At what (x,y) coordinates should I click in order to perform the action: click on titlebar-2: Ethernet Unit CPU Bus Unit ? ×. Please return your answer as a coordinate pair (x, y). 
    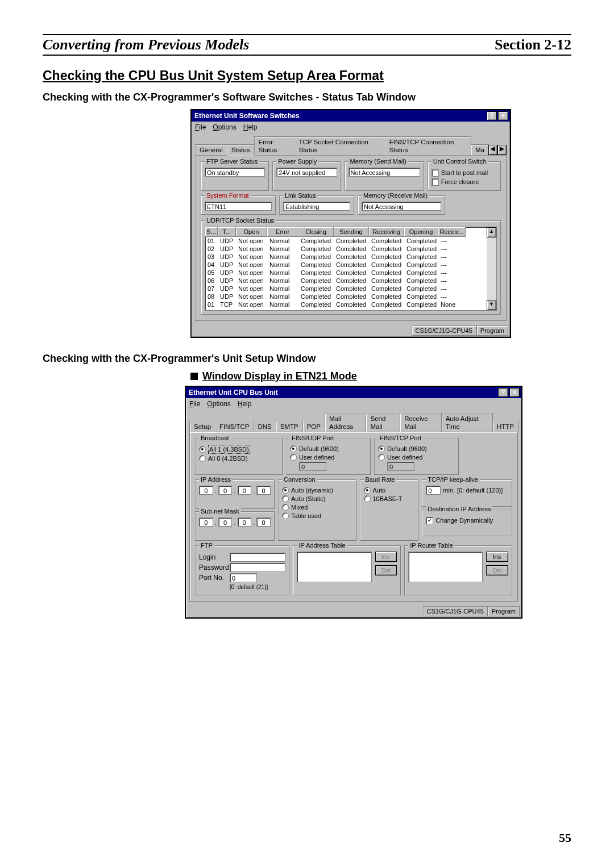
    Looking at the image, I should click on (354, 393).